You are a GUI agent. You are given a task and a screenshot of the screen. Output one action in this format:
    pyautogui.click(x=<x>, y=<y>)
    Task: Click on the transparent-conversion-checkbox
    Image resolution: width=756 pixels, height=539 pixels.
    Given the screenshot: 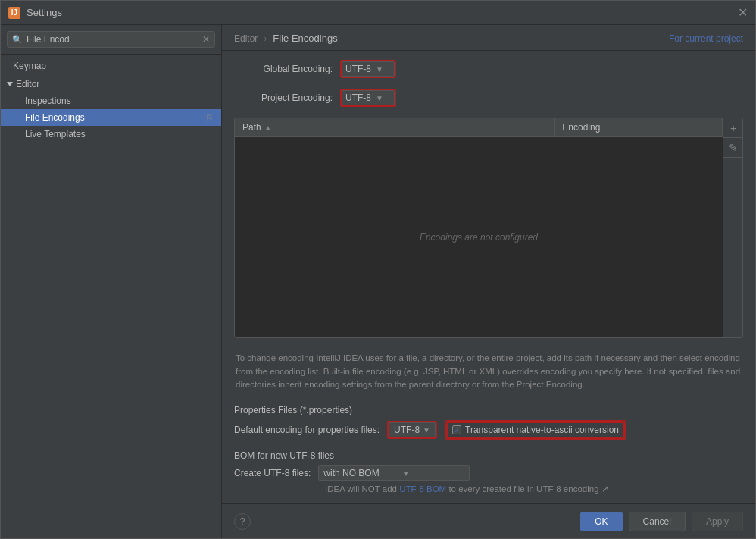 What is the action you would take?
    pyautogui.click(x=457, y=430)
    